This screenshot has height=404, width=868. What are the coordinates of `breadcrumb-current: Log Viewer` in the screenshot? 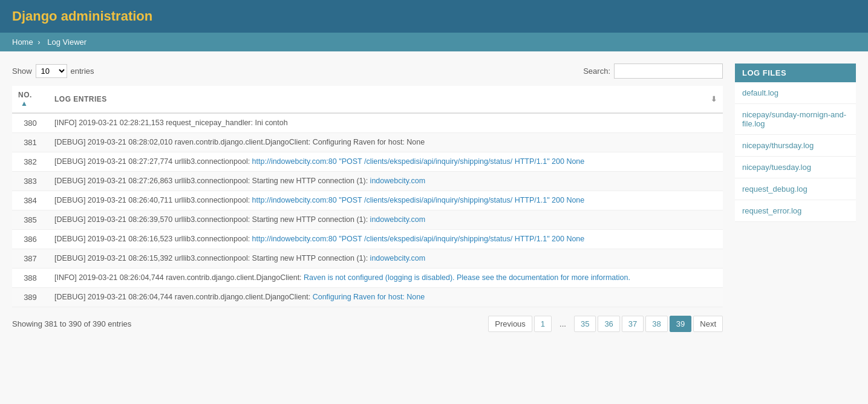 It's located at (67, 42).